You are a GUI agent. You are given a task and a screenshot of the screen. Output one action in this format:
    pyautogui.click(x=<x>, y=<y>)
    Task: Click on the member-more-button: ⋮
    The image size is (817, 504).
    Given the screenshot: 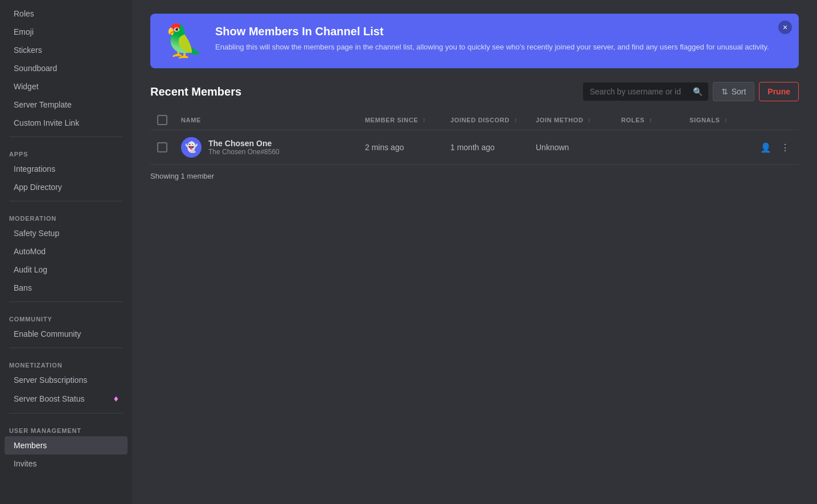 What is the action you would take?
    pyautogui.click(x=785, y=148)
    